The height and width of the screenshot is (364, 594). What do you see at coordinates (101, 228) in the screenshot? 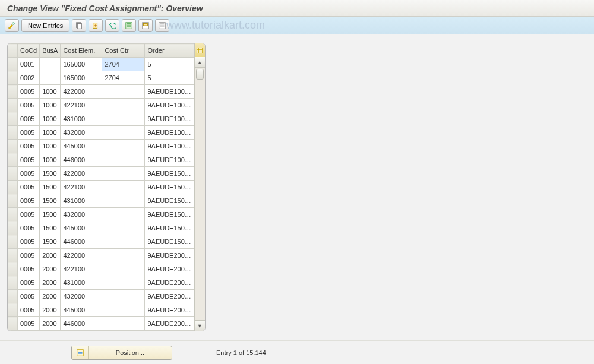
I see `table-row: 000515004450009AEUDE150…` at bounding box center [101, 228].